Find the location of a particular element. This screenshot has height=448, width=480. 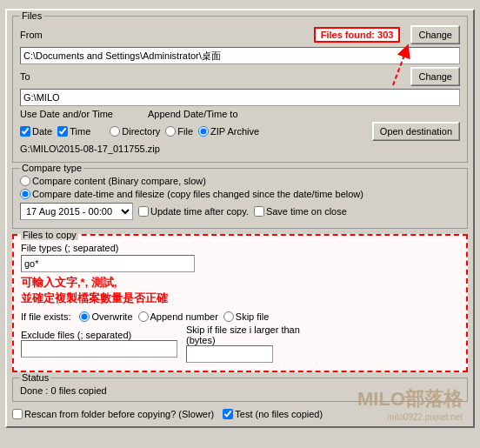

files-group-title: Files is located at coordinates (31, 16).